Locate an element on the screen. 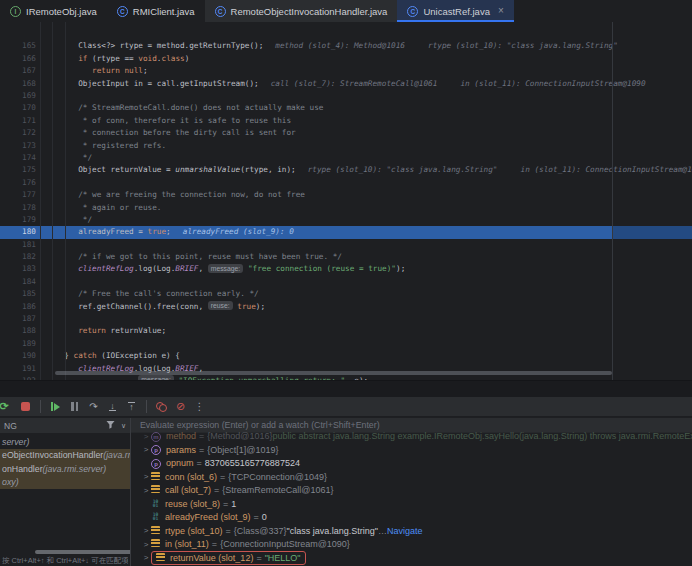 The width and height of the screenshot is (692, 566). variable-row: >conn (slot_6)={TCPConnection@1049} is located at coordinates (412, 477).